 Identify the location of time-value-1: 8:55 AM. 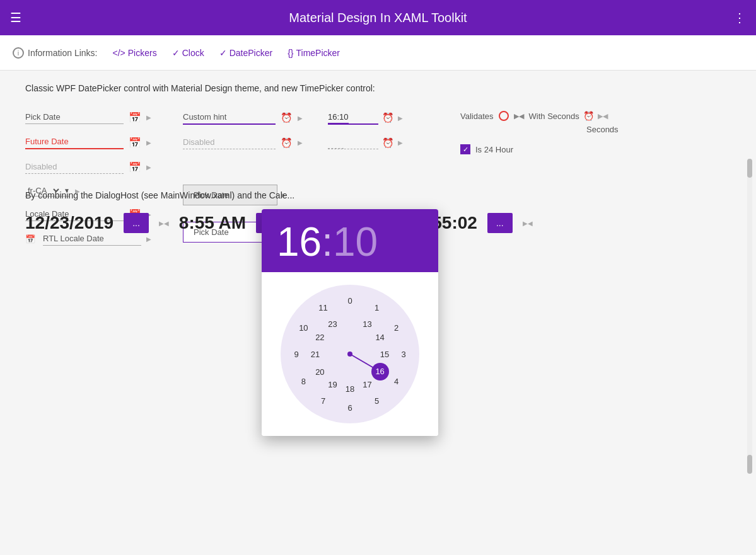
(212, 223).